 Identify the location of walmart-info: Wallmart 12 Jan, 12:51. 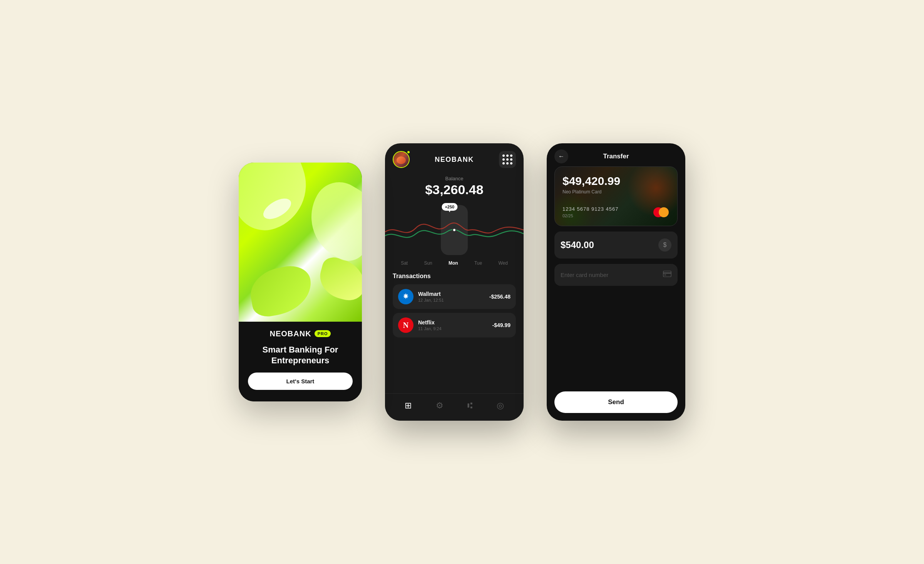
(451, 297).